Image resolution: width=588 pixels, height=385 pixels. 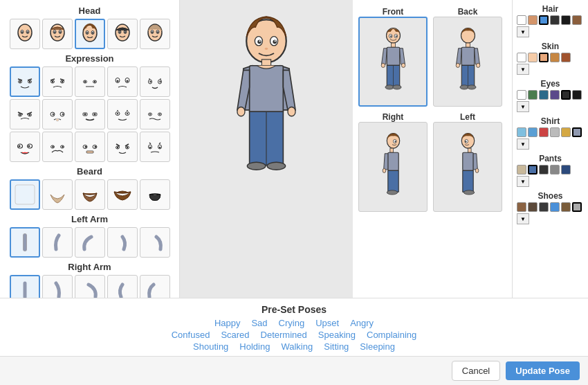 I want to click on hair-color-swatch-white, so click(x=522, y=20).